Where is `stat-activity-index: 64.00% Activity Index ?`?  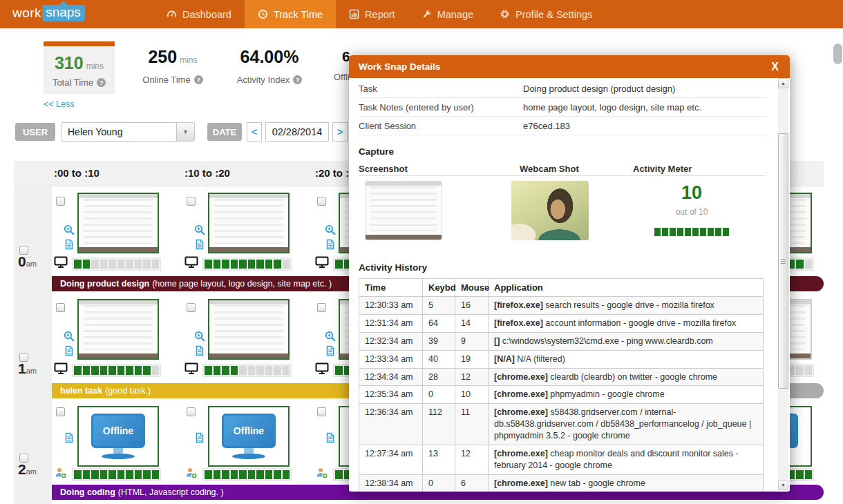 stat-activity-index: 64.00% Activity Index ? is located at coordinates (269, 66).